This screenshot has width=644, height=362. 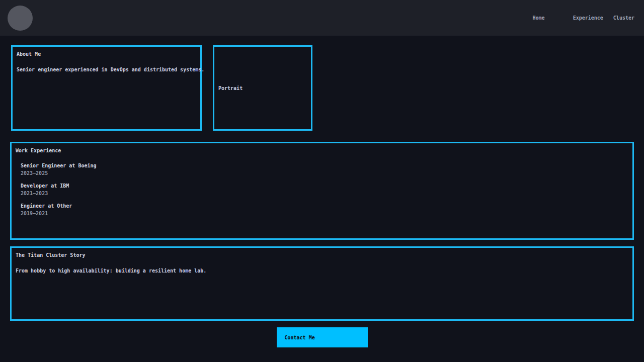 What do you see at coordinates (325, 169) in the screenshot?
I see `job-entry: Senior Engineer at Boeing 2023–2025` at bounding box center [325, 169].